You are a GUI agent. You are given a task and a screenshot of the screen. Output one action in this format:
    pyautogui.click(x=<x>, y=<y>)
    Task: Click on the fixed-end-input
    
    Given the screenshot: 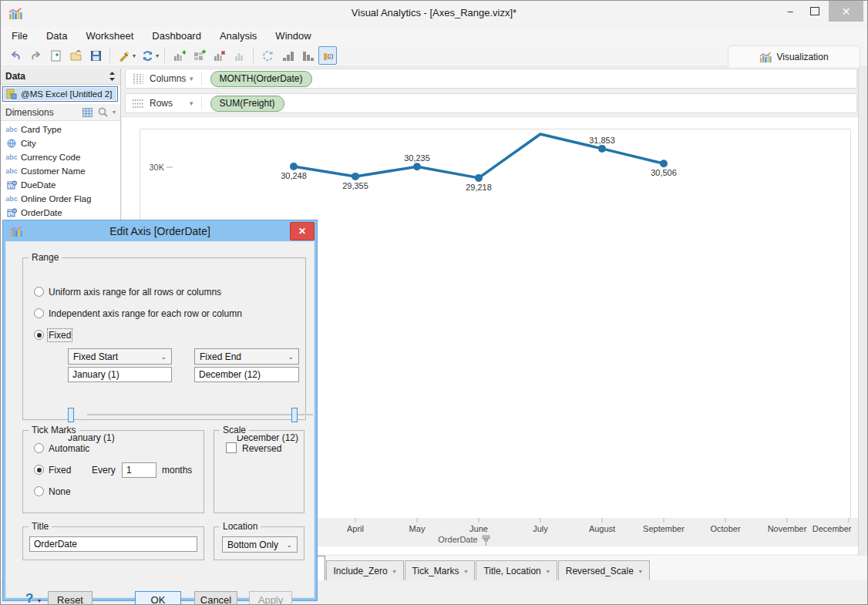 What is the action you would take?
    pyautogui.click(x=247, y=375)
    